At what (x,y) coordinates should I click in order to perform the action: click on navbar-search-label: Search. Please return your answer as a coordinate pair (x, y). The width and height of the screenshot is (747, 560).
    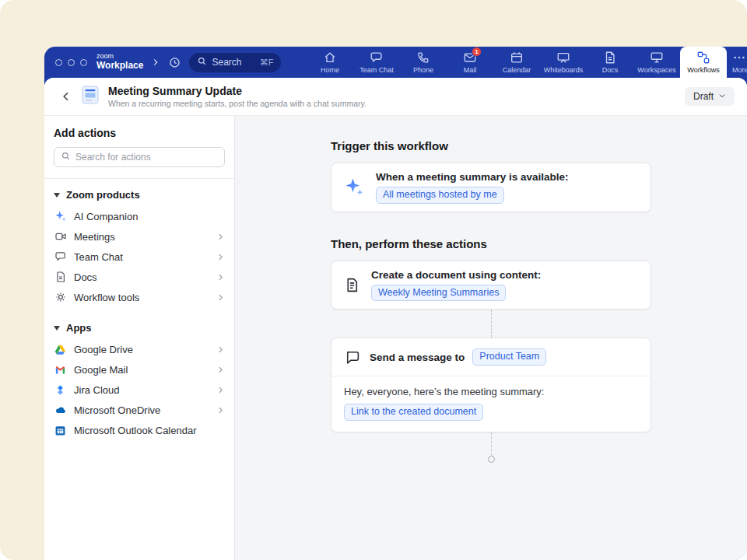
    Looking at the image, I should click on (226, 62).